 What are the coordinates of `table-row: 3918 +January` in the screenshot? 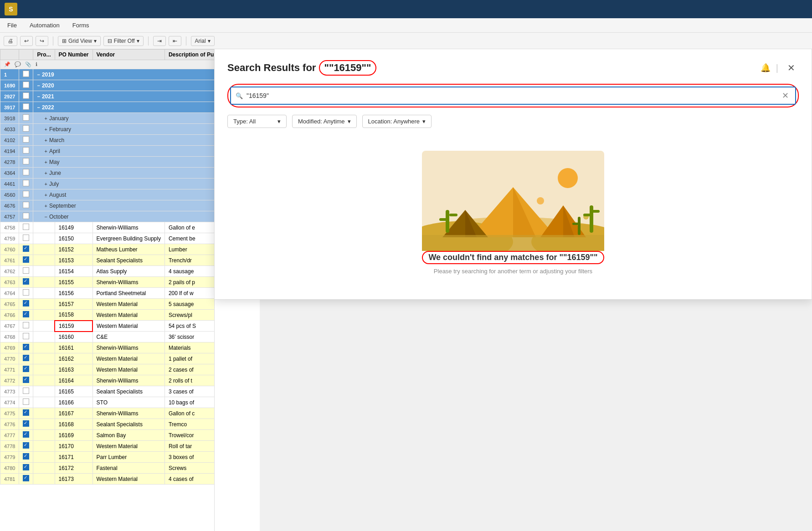 It's located at (108, 118).